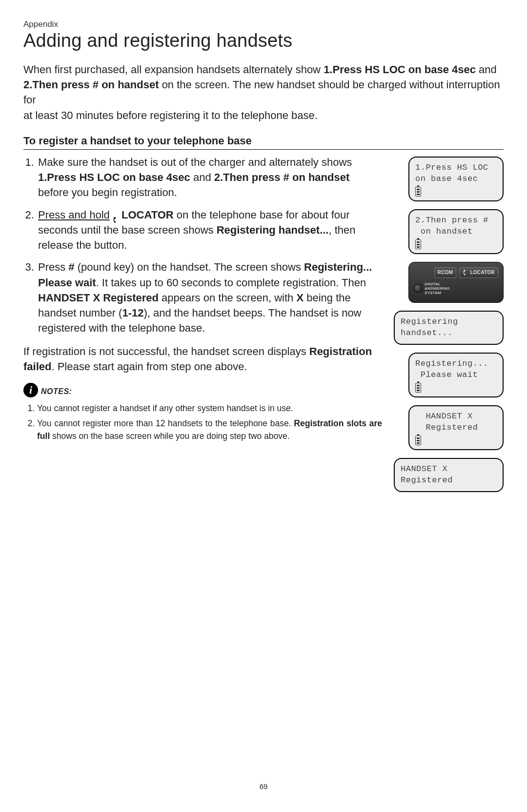  Describe the element at coordinates (264, 93) in the screenshot. I see `intro-paragraph: When first purchased, all expansion hand…` at that location.